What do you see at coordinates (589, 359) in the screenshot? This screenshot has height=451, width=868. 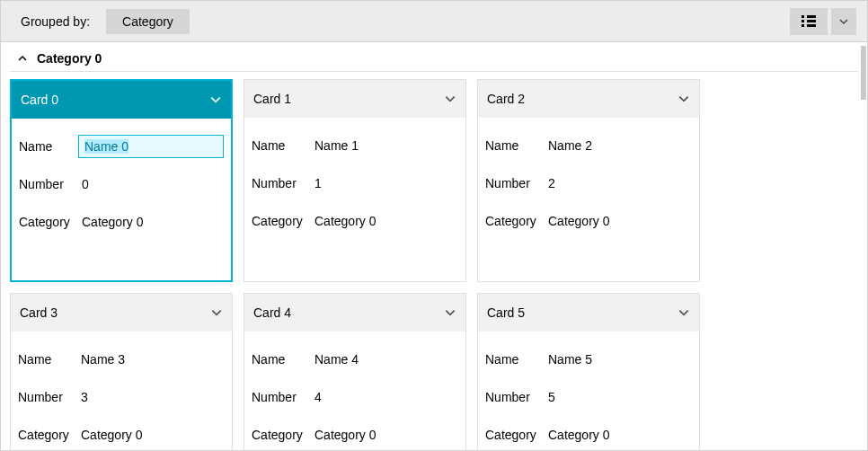 I see `field-row-name: Name Name 5` at bounding box center [589, 359].